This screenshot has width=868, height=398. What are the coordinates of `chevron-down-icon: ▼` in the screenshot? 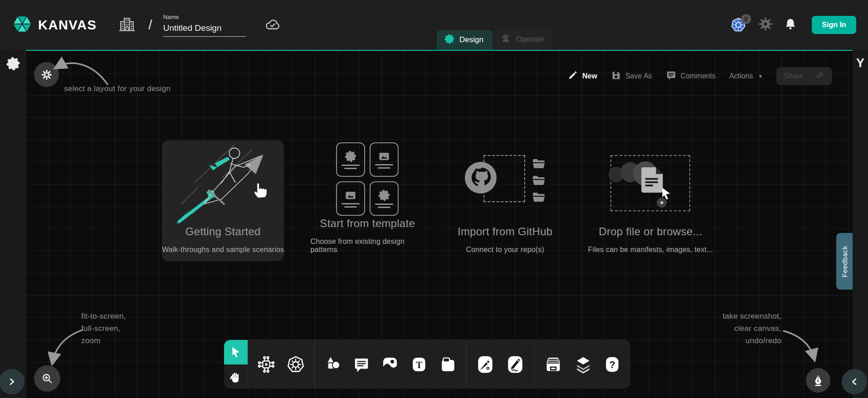 It's located at (760, 76).